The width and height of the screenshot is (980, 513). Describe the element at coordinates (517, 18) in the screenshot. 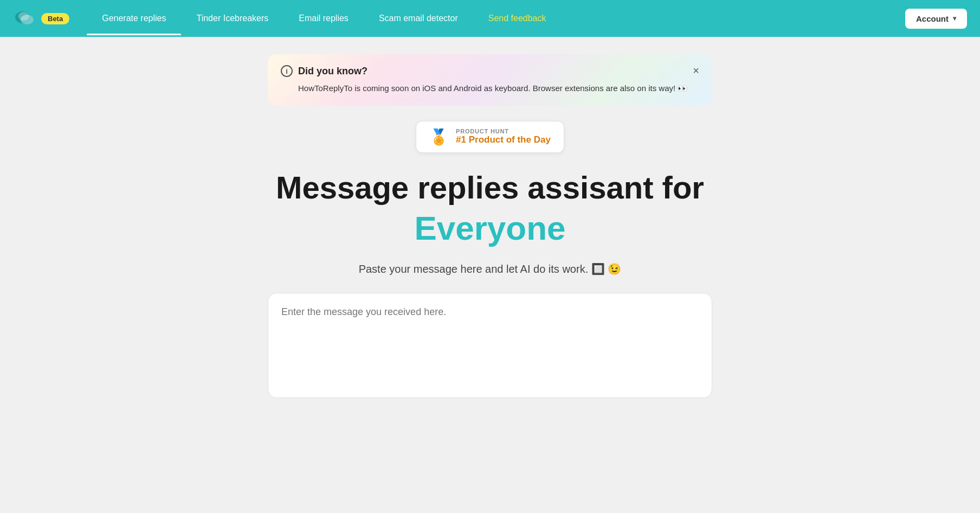

I see `nav-link-send-feedback: Send feedback` at that location.